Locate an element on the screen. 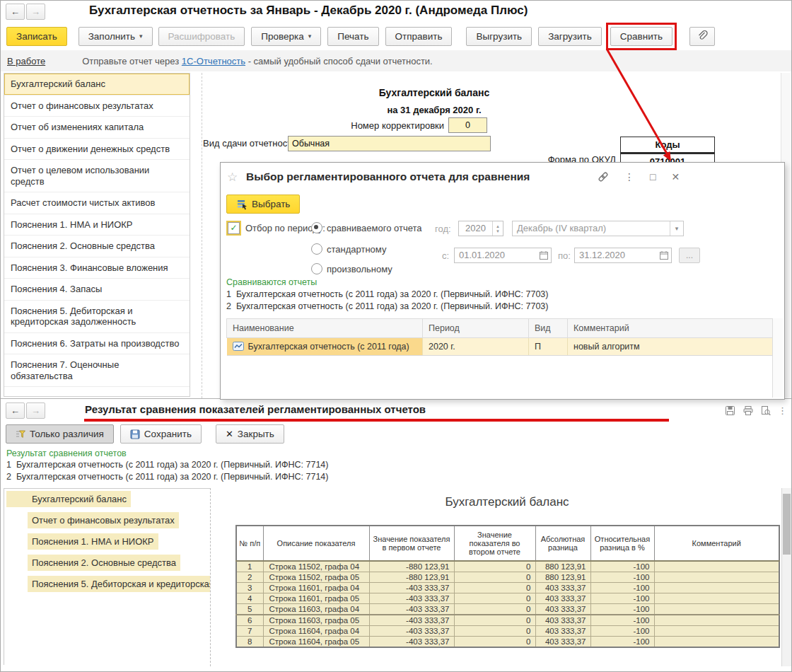 This screenshot has width=792, height=672. spinner-arrows: ▲▼ is located at coordinates (498, 228).